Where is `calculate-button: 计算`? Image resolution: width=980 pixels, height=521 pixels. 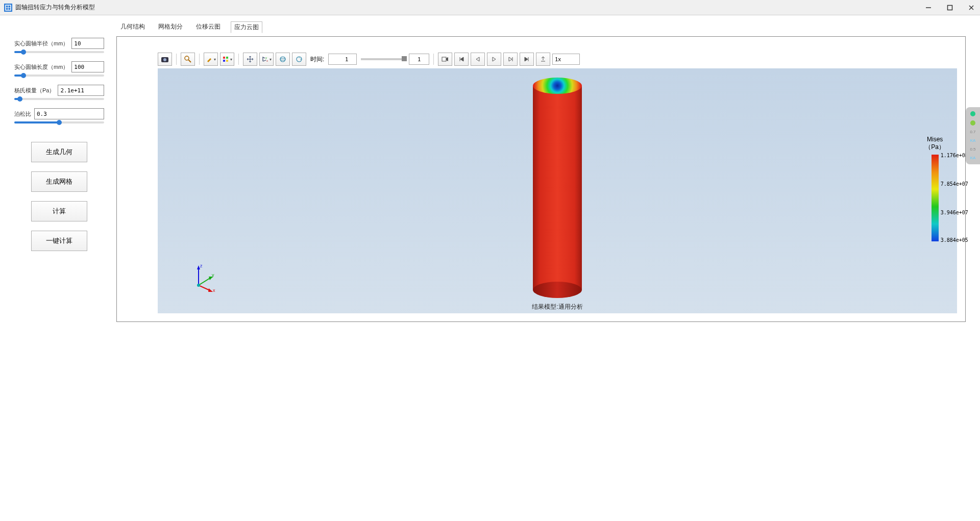 calculate-button: 计算 is located at coordinates (59, 211).